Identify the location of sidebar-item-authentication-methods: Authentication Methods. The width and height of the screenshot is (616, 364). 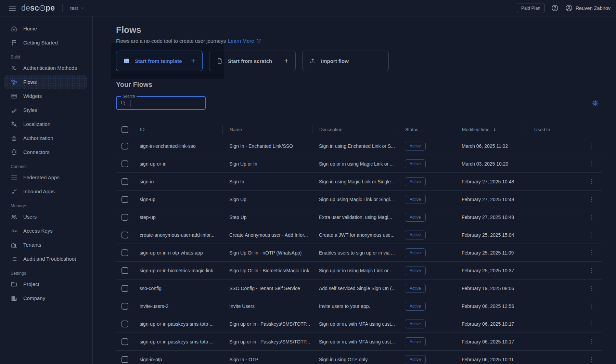
(46, 68).